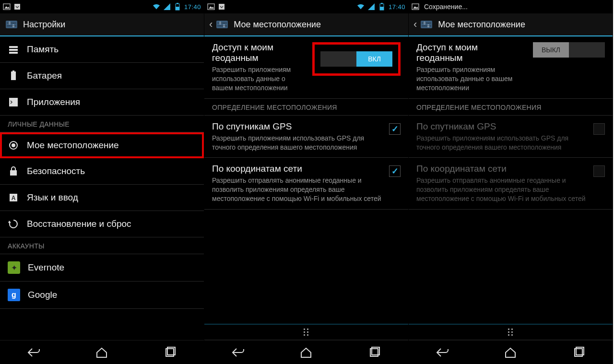 The width and height of the screenshot is (614, 364). What do you see at coordinates (222, 24) in the screenshot?
I see `settings-icon` at bounding box center [222, 24].